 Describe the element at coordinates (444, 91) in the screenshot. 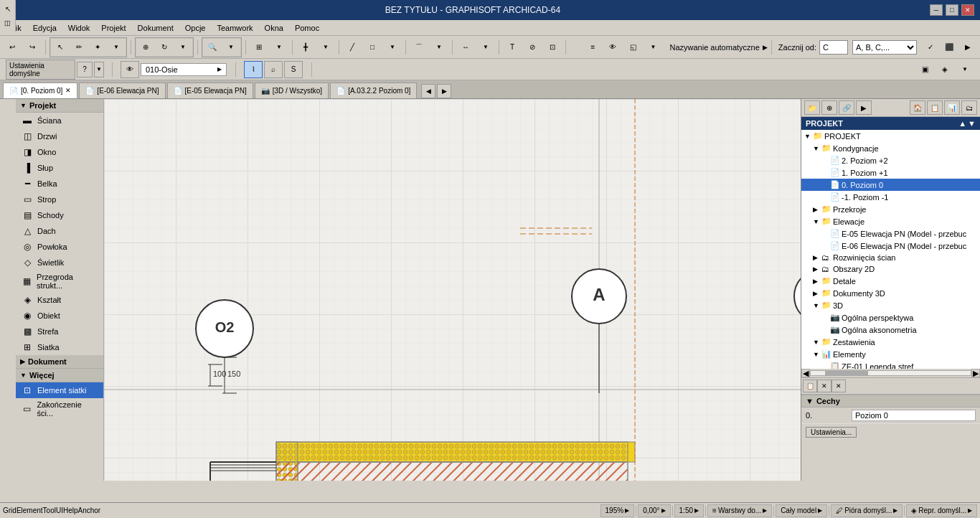

I see `tab-nav-right: ▶` at that location.